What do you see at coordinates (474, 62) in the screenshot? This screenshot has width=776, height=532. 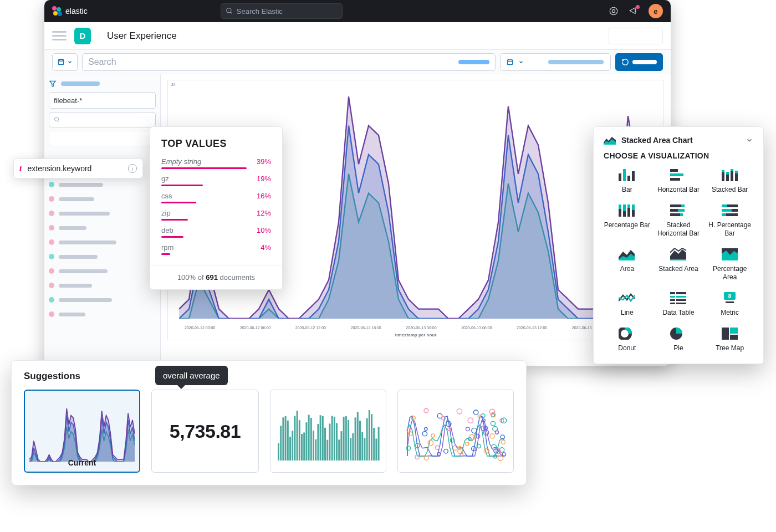 I see `kql-badge` at bounding box center [474, 62].